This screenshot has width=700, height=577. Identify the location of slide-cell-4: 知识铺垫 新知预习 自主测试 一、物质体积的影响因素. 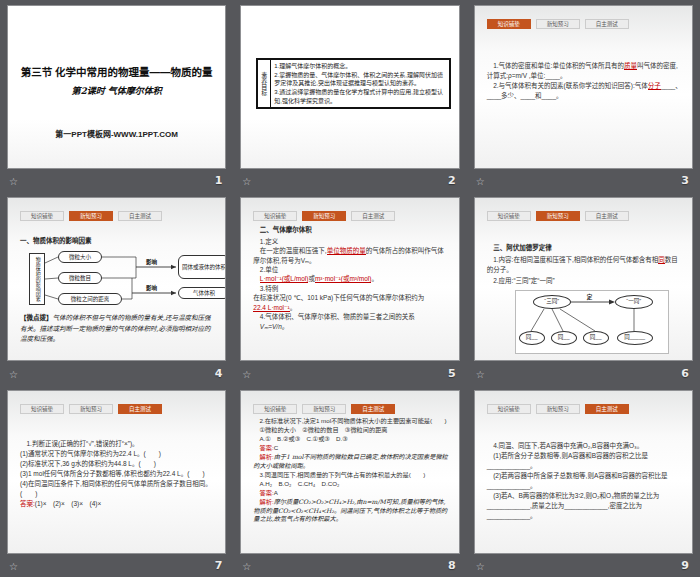
(116, 288).